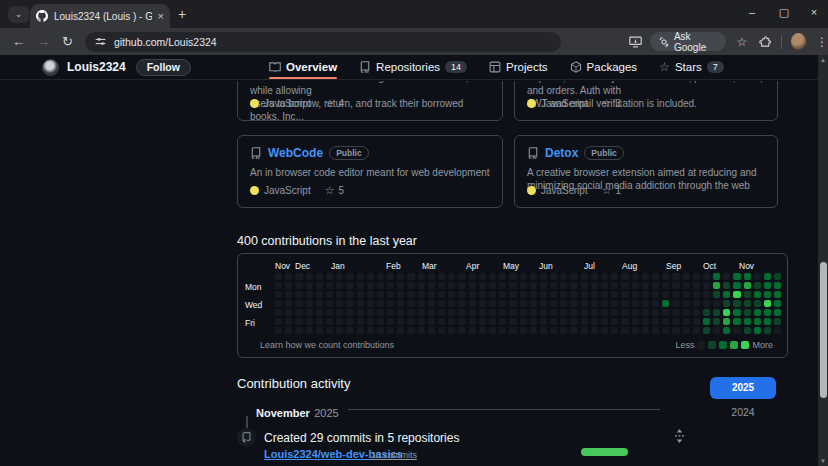  What do you see at coordinates (636, 42) in the screenshot?
I see `send-to-device-icon` at bounding box center [636, 42].